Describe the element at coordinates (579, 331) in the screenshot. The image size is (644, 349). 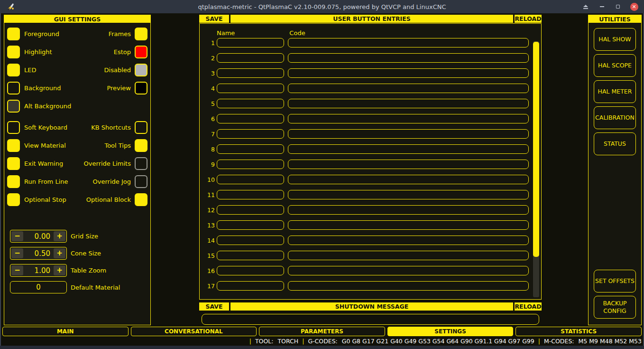
I see `tab-statistics: STATISTICS` at that location.